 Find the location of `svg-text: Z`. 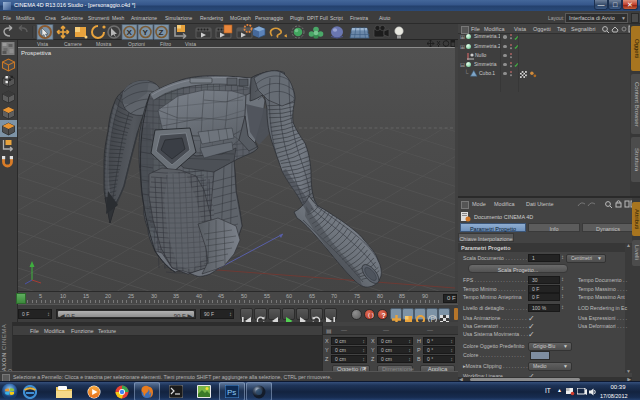

svg-text: Z is located at coordinates (162, 32).